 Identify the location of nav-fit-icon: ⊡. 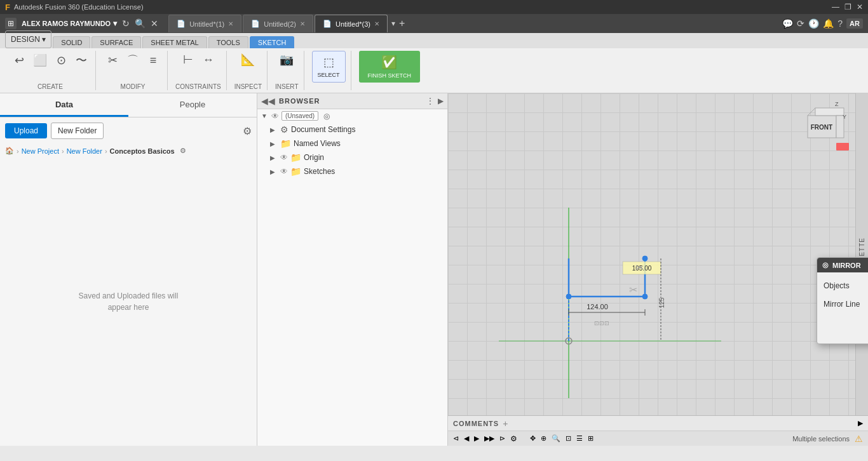
(568, 438).